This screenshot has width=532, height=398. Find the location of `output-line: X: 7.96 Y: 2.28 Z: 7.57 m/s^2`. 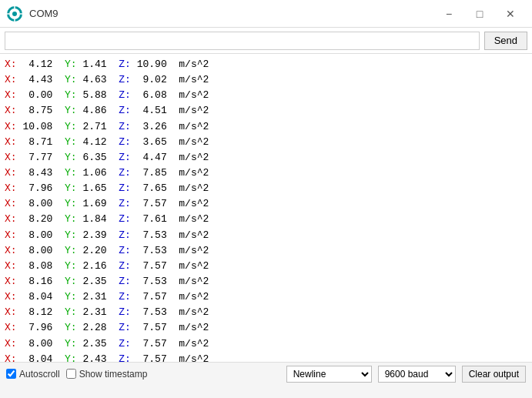

output-line: X: 7.96 Y: 2.28 Z: 7.57 m/s^2 is located at coordinates (266, 328).